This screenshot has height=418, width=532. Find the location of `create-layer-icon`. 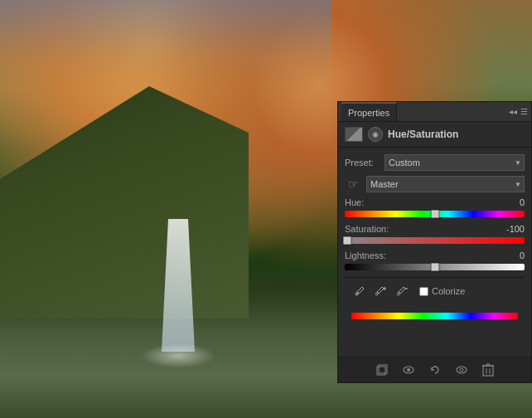

create-layer-icon is located at coordinates (382, 370).